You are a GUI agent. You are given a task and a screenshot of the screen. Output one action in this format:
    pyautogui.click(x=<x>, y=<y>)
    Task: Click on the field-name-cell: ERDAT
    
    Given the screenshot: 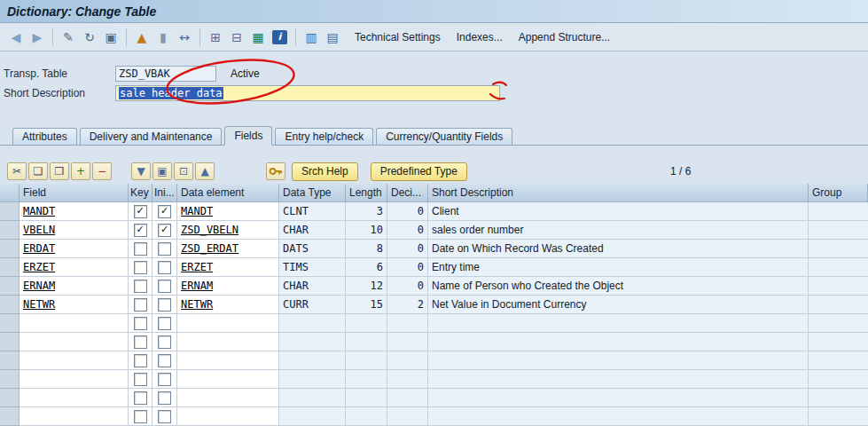 What is the action you would take?
    pyautogui.click(x=74, y=248)
    